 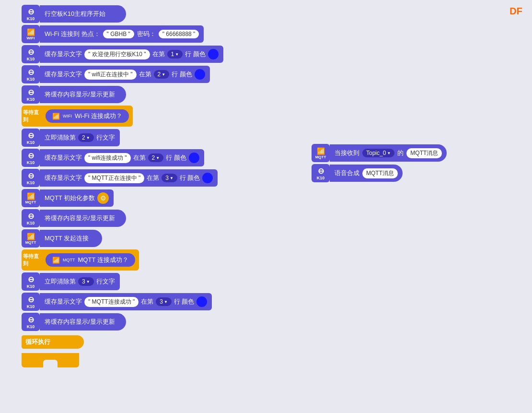 I want to click on k10-icon-8: ⊖K10, so click(x=31, y=158).